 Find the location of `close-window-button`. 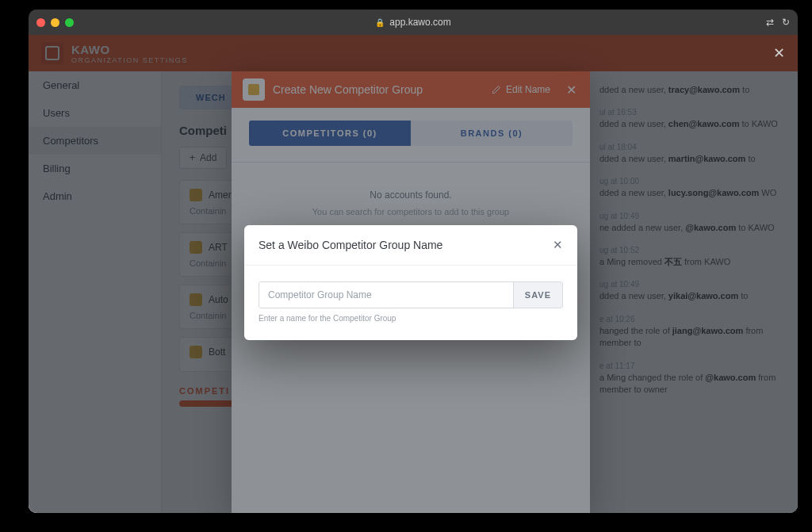

close-window-button is located at coordinates (41, 22).